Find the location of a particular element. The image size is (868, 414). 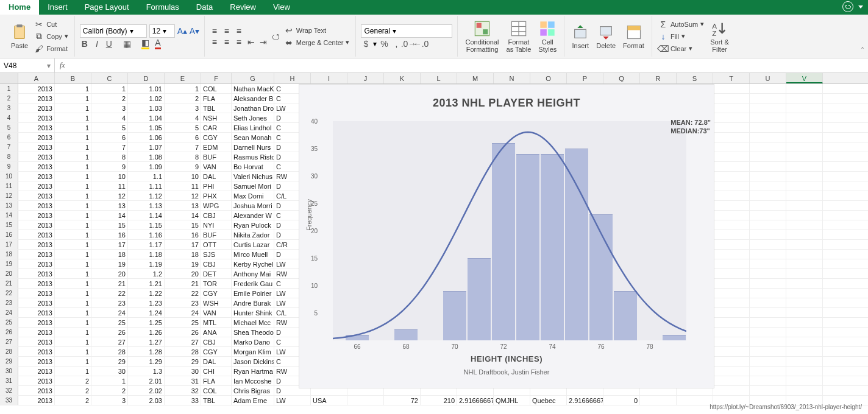

column-header: H is located at coordinates (293, 78).